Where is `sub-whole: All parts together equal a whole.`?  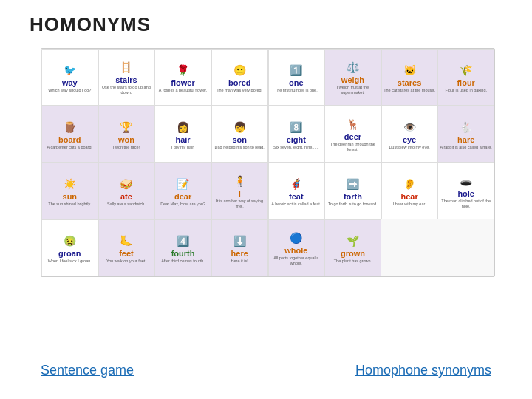 sub-whole: All parts together equal a whole. is located at coordinates (297, 260).